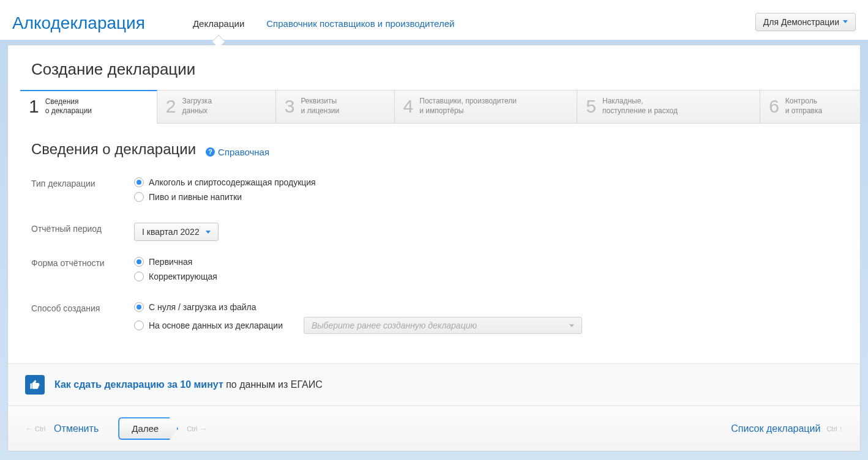 Image resolution: width=868 pixels, height=460 pixels. What do you see at coordinates (171, 232) in the screenshot?
I see `period-select-value: I квартал 2022` at bounding box center [171, 232].